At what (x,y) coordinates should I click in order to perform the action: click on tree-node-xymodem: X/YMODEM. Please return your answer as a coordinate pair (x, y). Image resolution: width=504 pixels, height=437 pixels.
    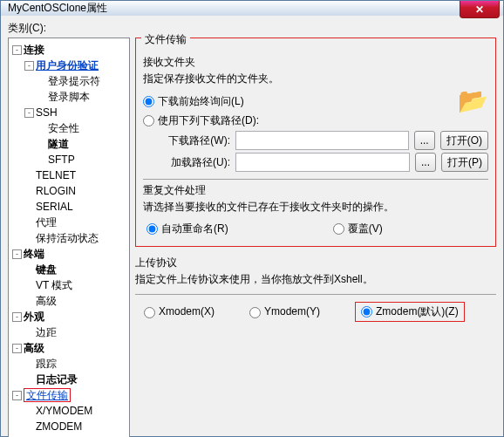
    Looking at the image, I should click on (65, 411).